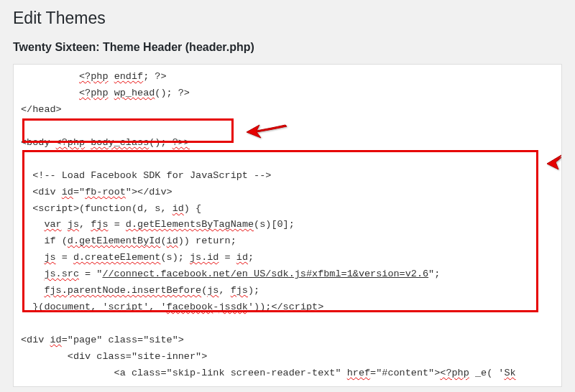  I want to click on code-line: js = d.createElement(s); js.id = id;, so click(288, 258).